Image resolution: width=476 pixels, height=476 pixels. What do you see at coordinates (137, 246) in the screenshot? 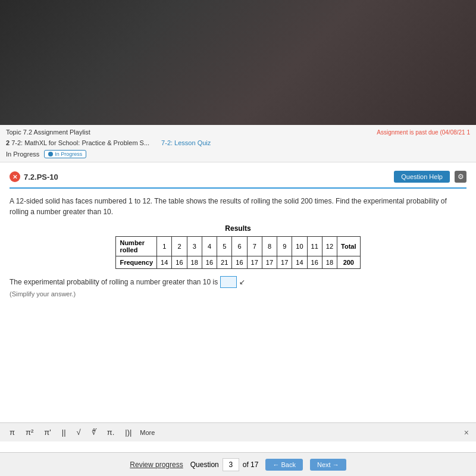
I see `number-rolled-label: Numberrolled` at bounding box center [137, 246].